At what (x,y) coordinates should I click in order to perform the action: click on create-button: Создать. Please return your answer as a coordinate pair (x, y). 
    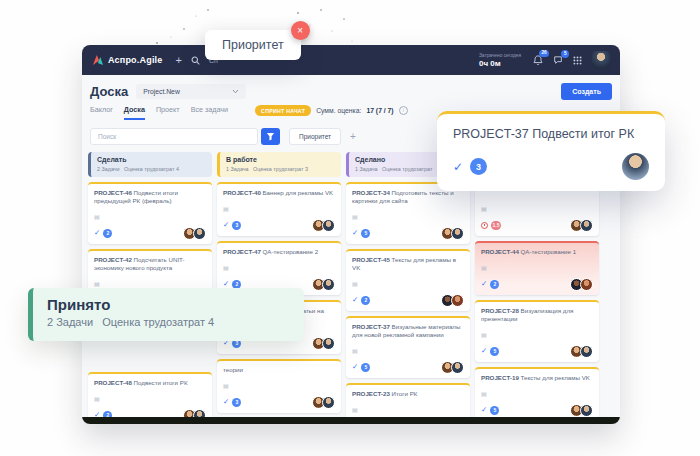
    Looking at the image, I should click on (586, 92).